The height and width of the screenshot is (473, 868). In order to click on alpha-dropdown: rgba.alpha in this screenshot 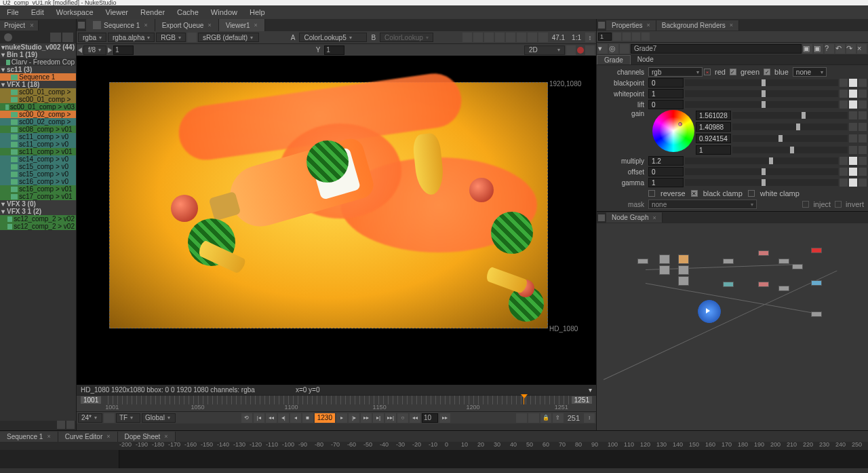, I will do `click(132, 37)`.